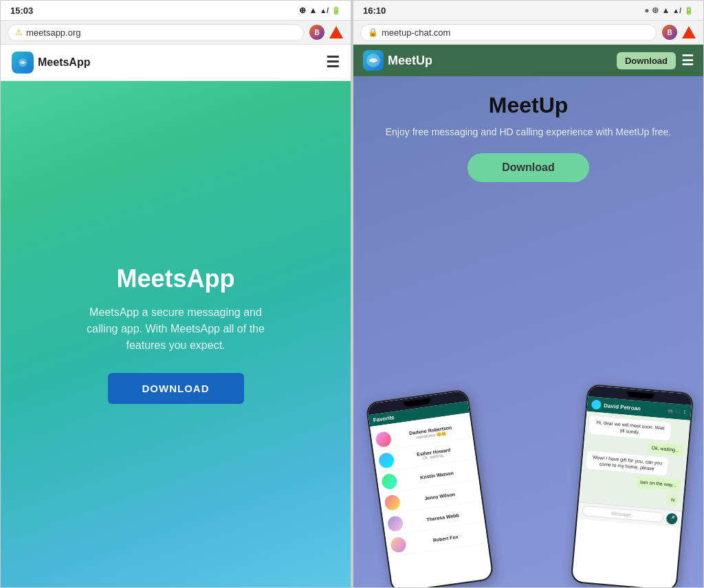 This screenshot has height=588, width=704. I want to click on location-icon: ⊕, so click(302, 10).